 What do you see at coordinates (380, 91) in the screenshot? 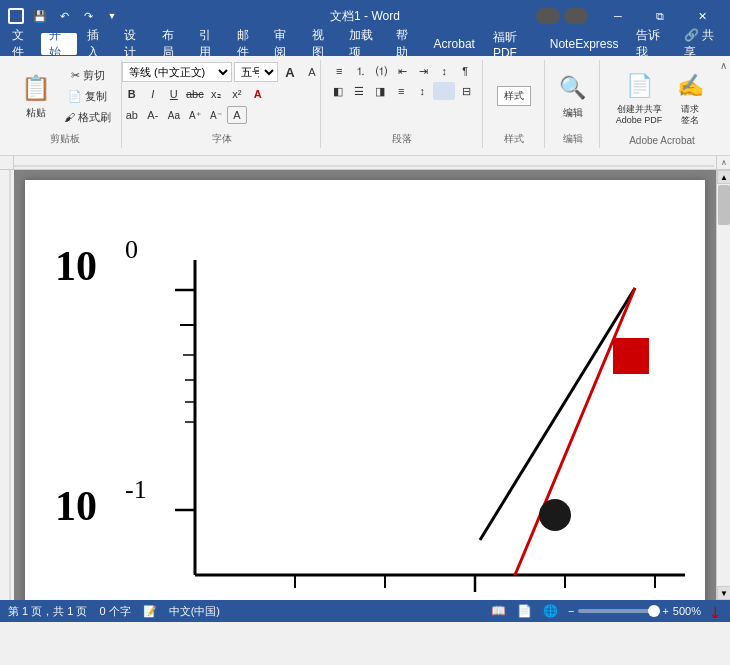
I see `align-right-button: ◨` at bounding box center [380, 91].